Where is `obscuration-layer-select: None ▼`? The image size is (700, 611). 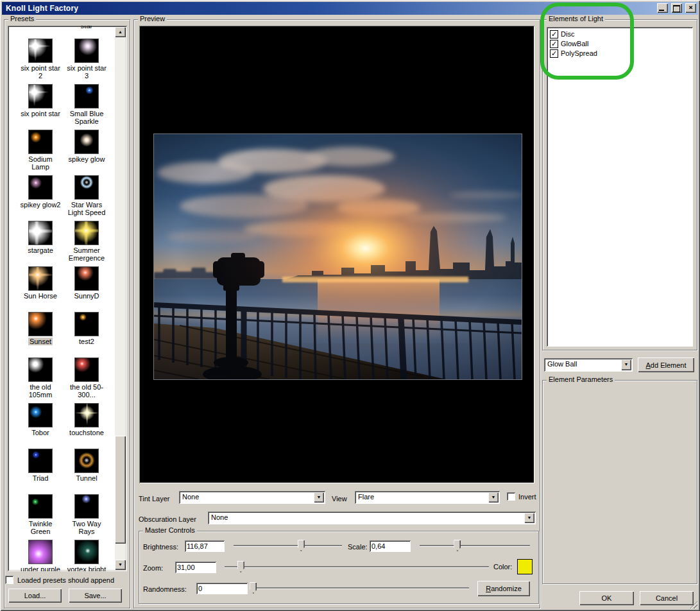
obscuration-layer-select: None ▼ is located at coordinates (372, 518).